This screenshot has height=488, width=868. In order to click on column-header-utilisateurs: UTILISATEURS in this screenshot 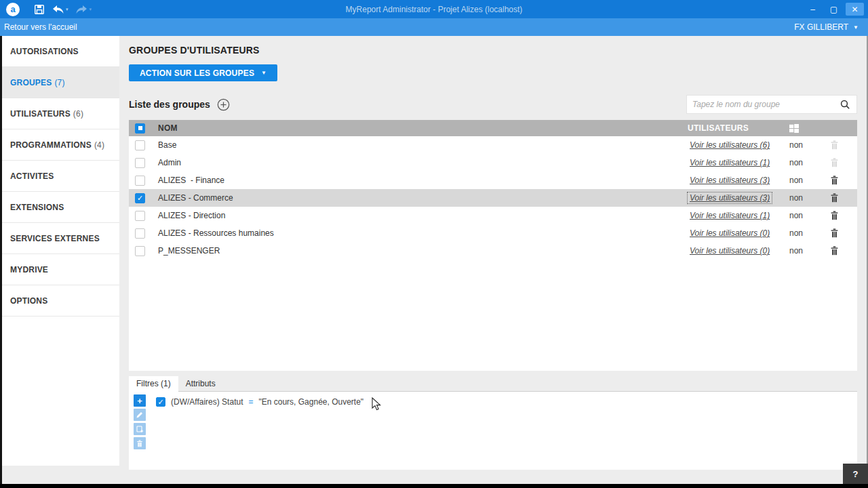, I will do `click(738, 128)`.